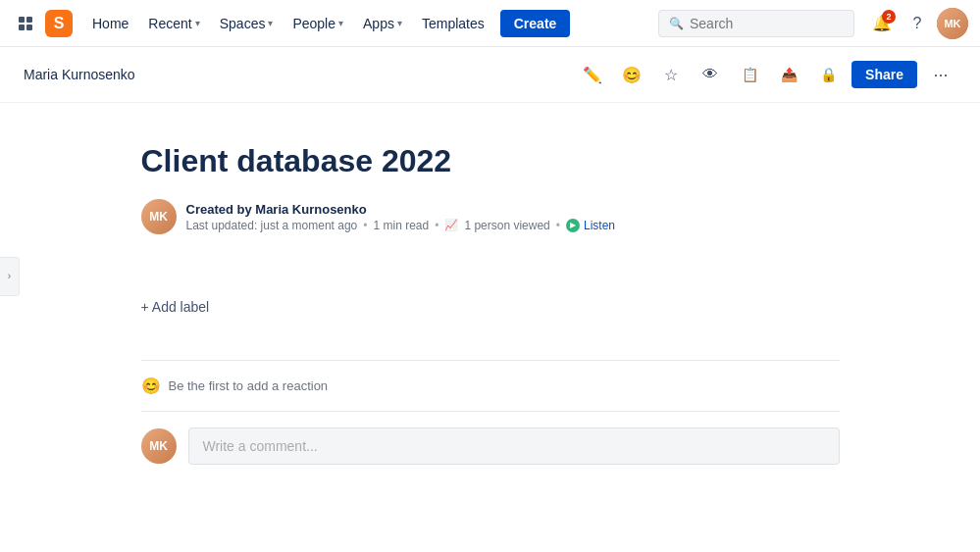 Image resolution: width=980 pixels, height=552 pixels. Describe the element at coordinates (514, 446) in the screenshot. I see `comment-input: Write a comment...` at that location.